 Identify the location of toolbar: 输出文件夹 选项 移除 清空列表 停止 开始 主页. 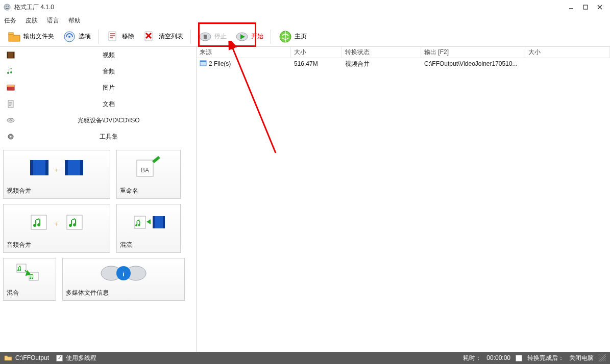
(305, 37).